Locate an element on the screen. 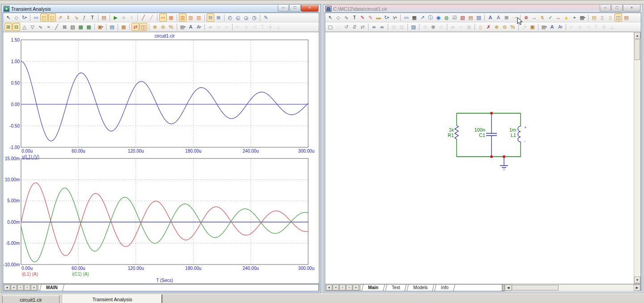 Image resolution: width=644 pixels, height=303 pixels. watch-window-icon: ▦ is located at coordinates (123, 27).